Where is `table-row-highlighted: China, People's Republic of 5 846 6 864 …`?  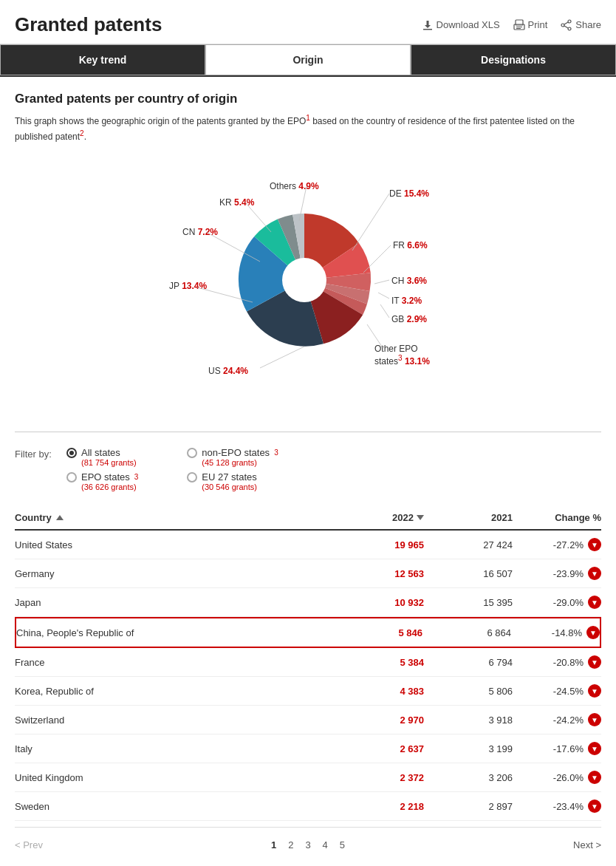 table-row-highlighted: China, People's Republic of 5 846 6 864 … is located at coordinates (308, 633).